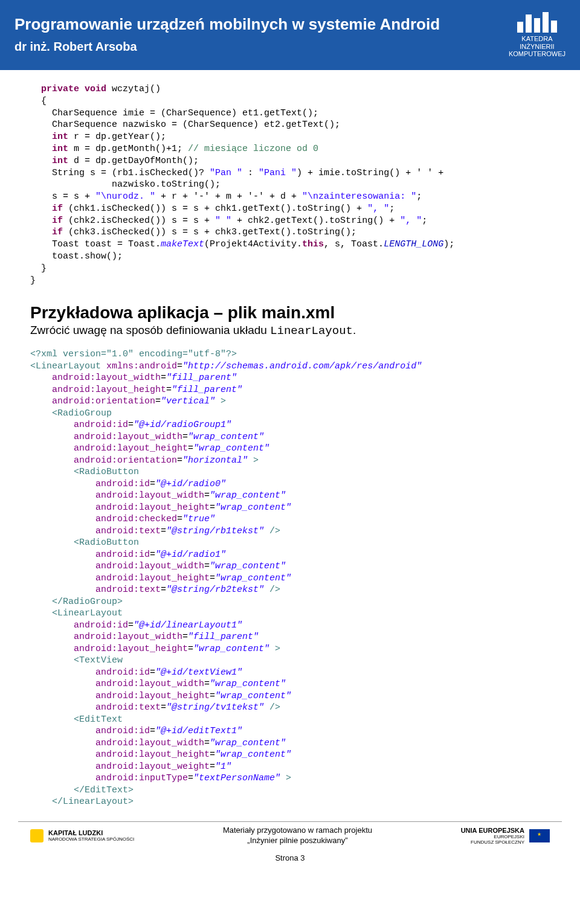  I want to click on footer-right: UNIA EUROPEJSKA EUROPEJSKI FUNDUSZ SPOŁE…, so click(505, 836).